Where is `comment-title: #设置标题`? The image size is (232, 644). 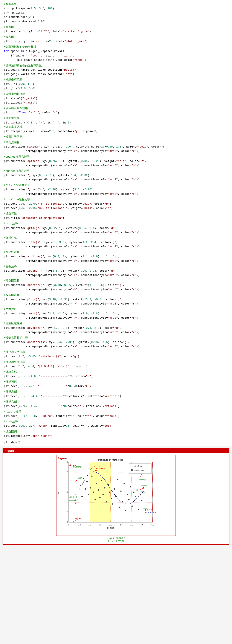
comment-title: #设置标题 is located at coordinates (116, 214).